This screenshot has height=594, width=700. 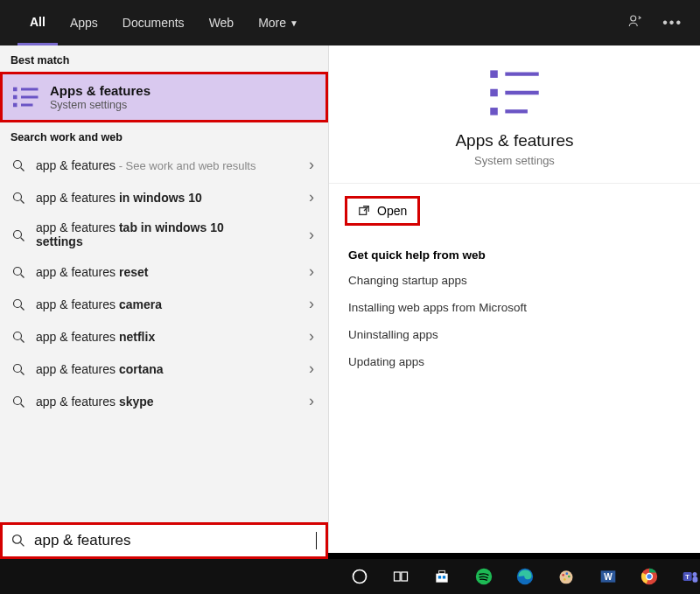 I want to click on open-label: Open, so click(x=392, y=211).